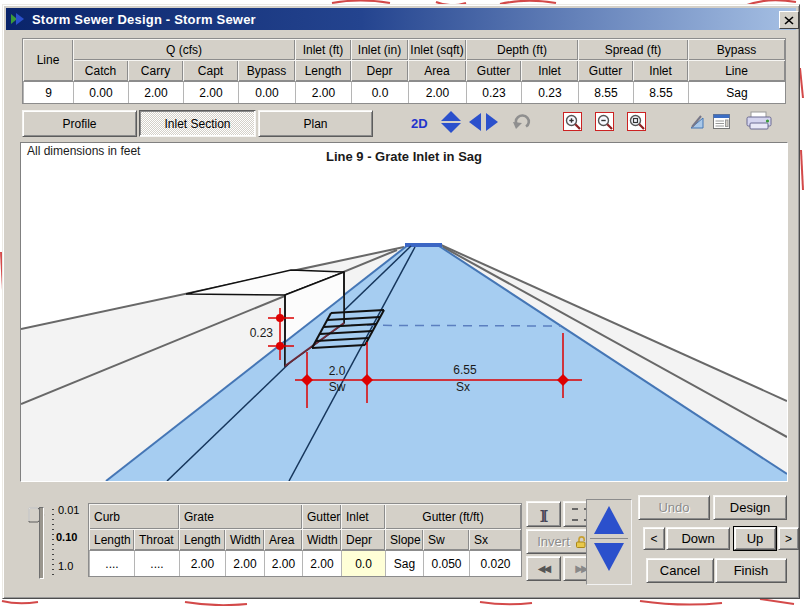 The height and width of the screenshot is (606, 804). Describe the element at coordinates (463, 387) in the screenshot. I see `sx-name-label: Sx` at that location.